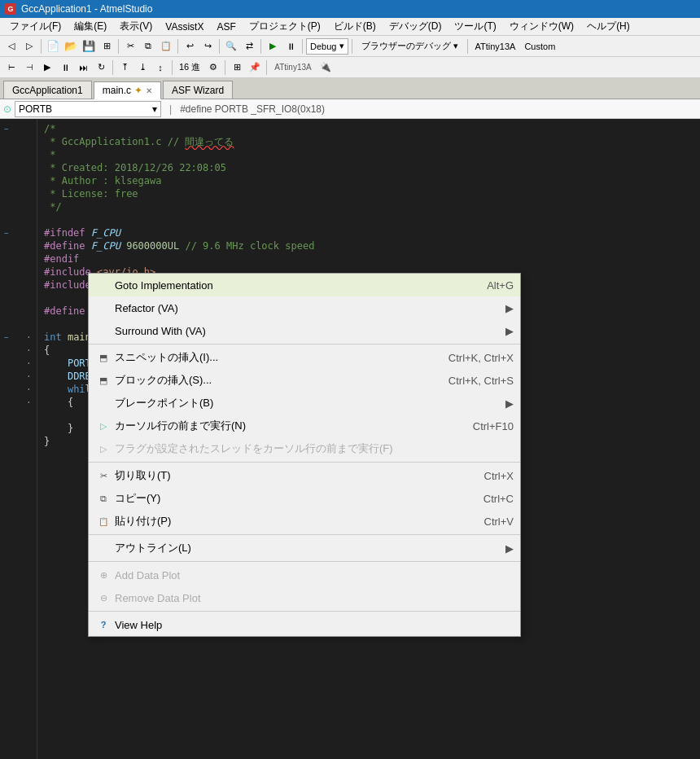 This screenshot has width=700, height=759. I want to click on tab-main-c: main.c ✦ ✕, so click(127, 90).